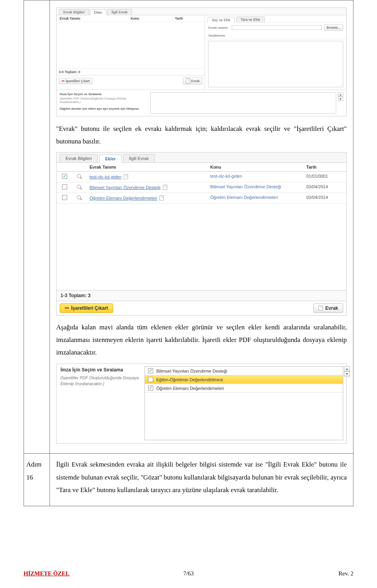  Describe the element at coordinates (244, 388) in the screenshot. I see `list-item: Öğretim Elemanı Değerlendirmeleri` at that location.